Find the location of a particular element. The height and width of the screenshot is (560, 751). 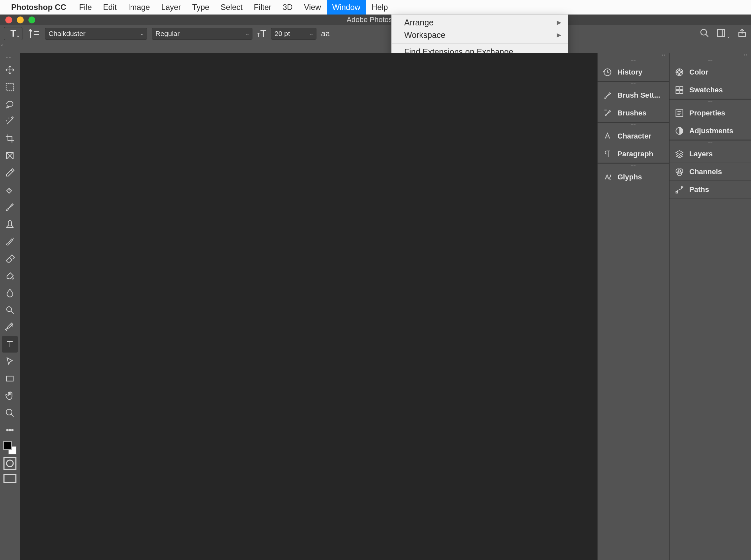

lasso-tool is located at coordinates (10, 104).